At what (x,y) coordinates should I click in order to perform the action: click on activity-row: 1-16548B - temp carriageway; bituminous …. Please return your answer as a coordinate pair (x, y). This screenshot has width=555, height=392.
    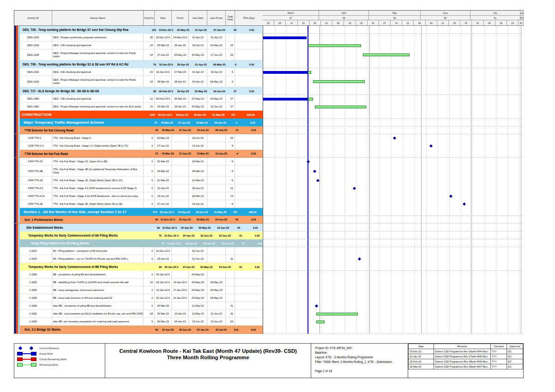
    Looking at the image, I should click on (139, 291).